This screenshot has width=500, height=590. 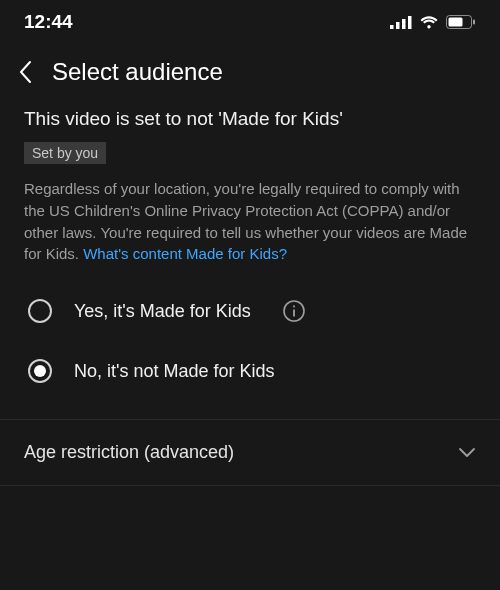 I want to click on chevron-down-icon, so click(x=467, y=452).